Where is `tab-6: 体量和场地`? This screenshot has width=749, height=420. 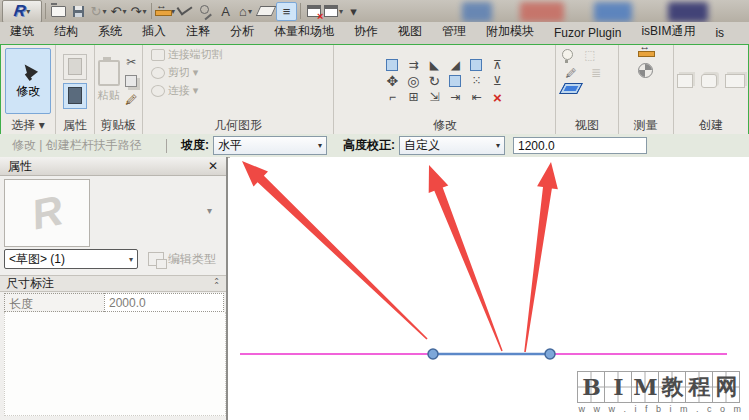
tab-6: 体量和场地 is located at coordinates (304, 33).